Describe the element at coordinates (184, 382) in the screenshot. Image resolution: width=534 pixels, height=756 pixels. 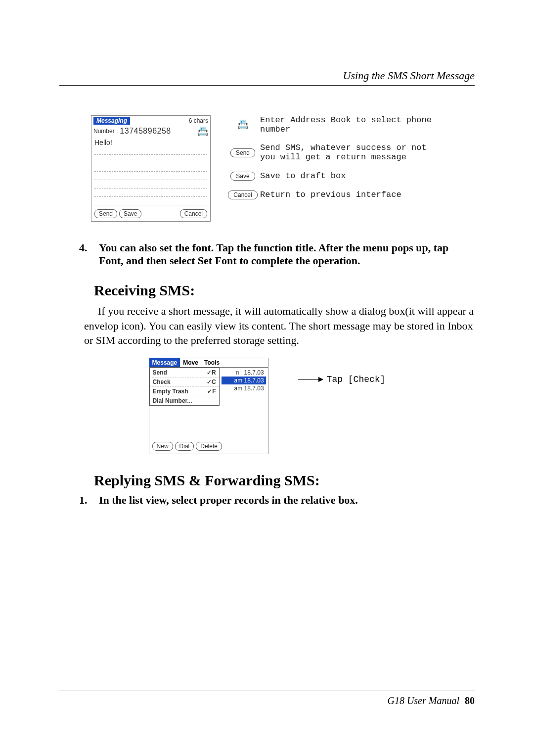
I see `dropdown-check: Check ✓C` at that location.